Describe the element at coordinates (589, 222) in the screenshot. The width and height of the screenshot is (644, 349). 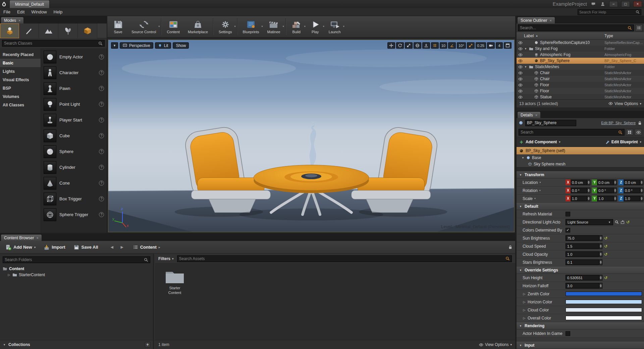
I see `directional-light-dropdown: Light Source▾` at that location.